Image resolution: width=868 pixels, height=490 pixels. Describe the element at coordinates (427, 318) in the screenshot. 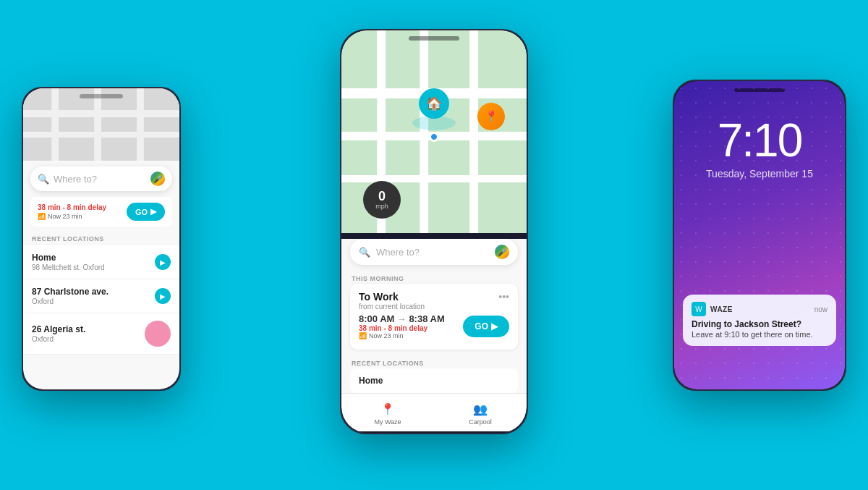

I see `arrival-time: 8:38 AM` at that location.